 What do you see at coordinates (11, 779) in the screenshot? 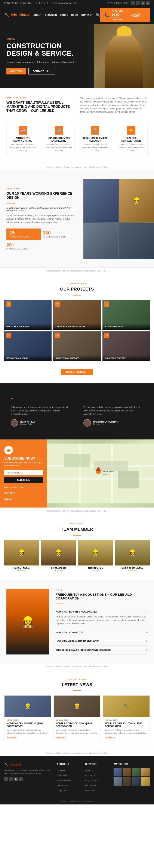
I see `footer-twitter-icon: t` at bounding box center [11, 779].